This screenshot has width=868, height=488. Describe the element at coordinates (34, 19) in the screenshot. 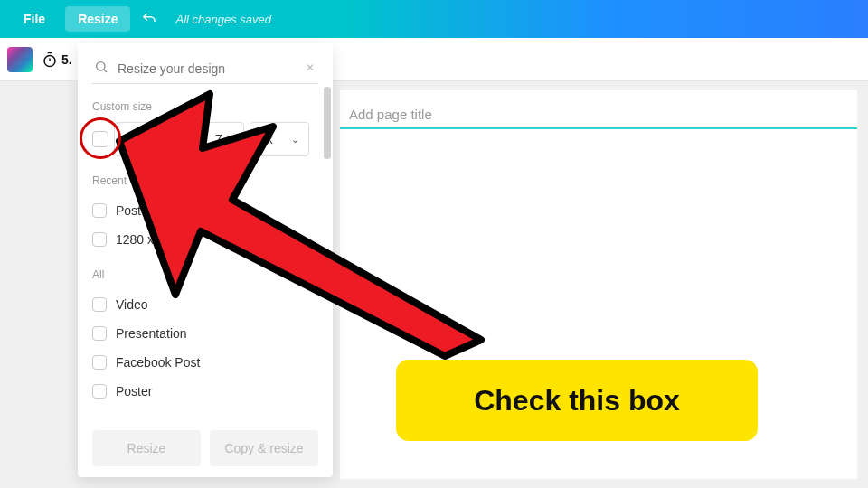

I see `file-menu: File` at that location.